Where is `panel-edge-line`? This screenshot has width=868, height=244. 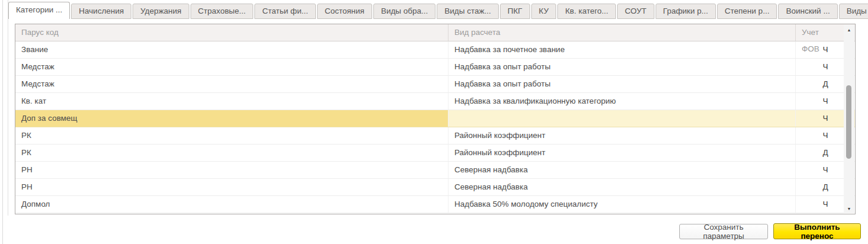
panel-edge-line is located at coordinates (8, 108).